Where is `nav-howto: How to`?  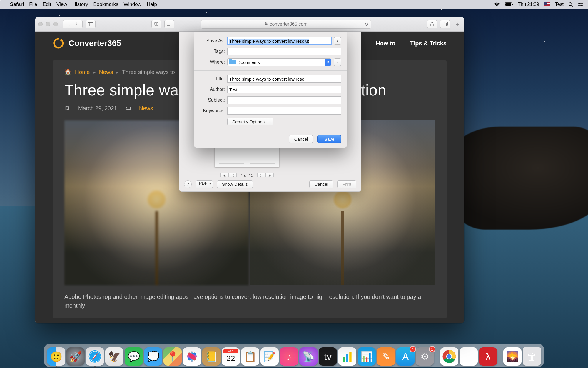
nav-howto: How to is located at coordinates (386, 44).